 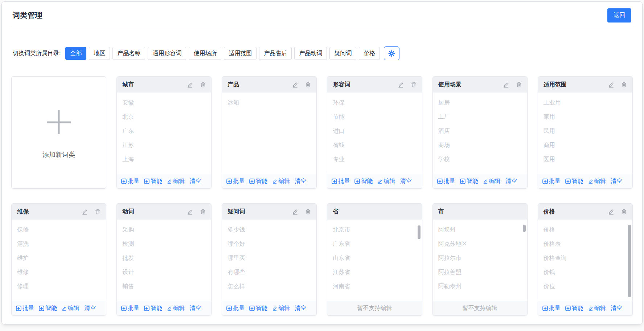 What do you see at coordinates (99, 53) in the screenshot?
I see `filter-chip-1: 地区` at bounding box center [99, 53].